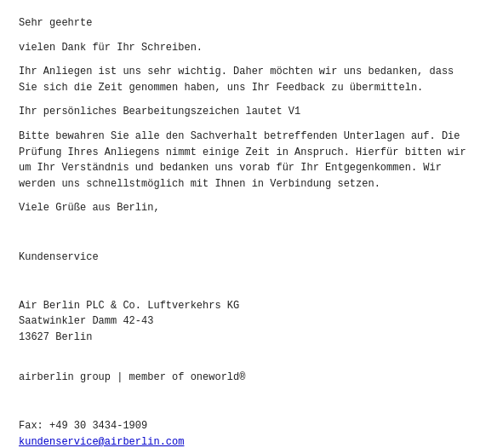 This screenshot has height=448, width=497. I want to click on address-block: Air Berlin PLC & Co. Luftverkehrs KG Saa…, so click(248, 322).